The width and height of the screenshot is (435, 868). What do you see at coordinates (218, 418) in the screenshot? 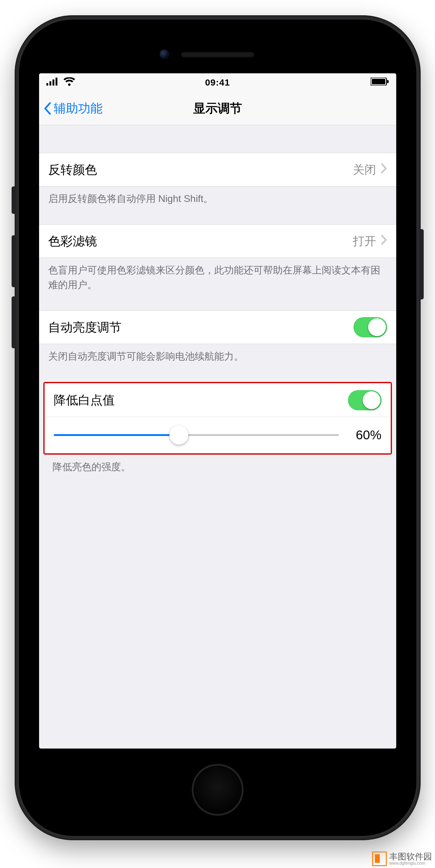
I see `group-reduce-white-point-highlight: 降低白点值 60%` at bounding box center [218, 418].